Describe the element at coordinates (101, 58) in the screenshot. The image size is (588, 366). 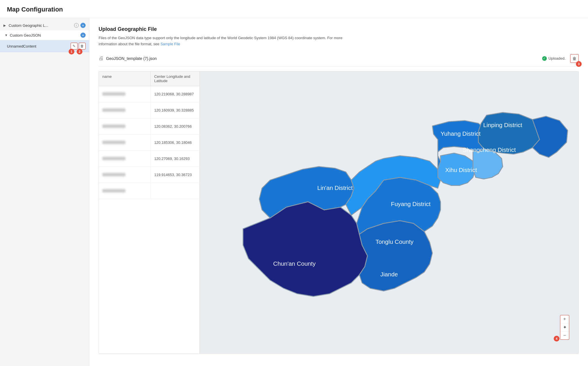
I see `file-icon: 🖨` at that location.